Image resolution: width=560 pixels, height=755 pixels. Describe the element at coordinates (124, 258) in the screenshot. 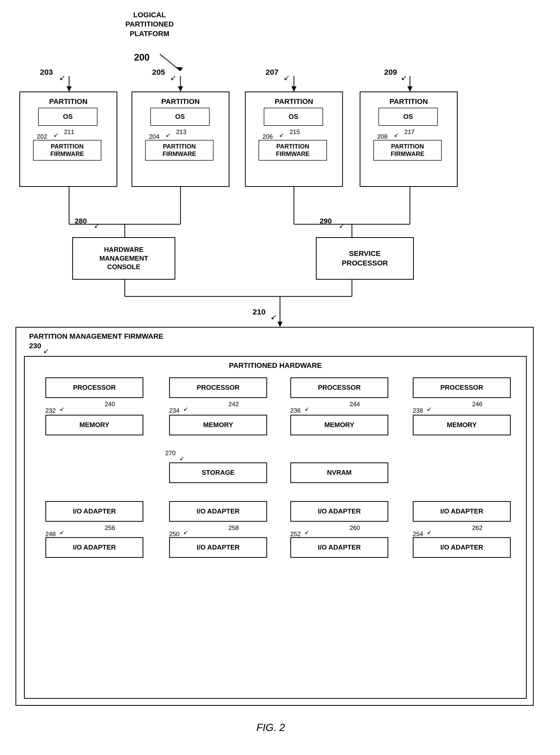

I see `hmc-box: HARDWAREMANAGEMENTCONSOLE` at that location.